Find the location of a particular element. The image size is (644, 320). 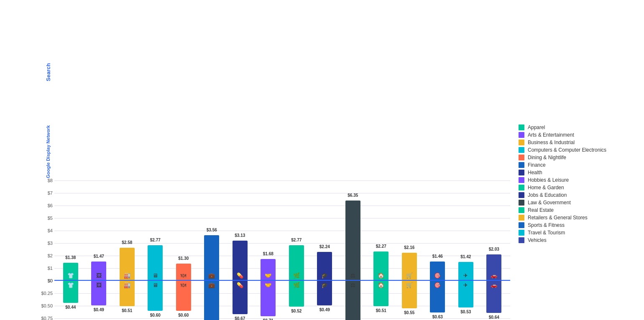

legend-item-6: Health is located at coordinates (575, 173).